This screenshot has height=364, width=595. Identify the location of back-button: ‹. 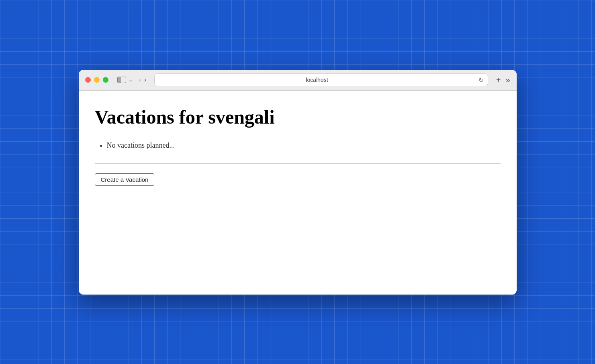
(140, 80).